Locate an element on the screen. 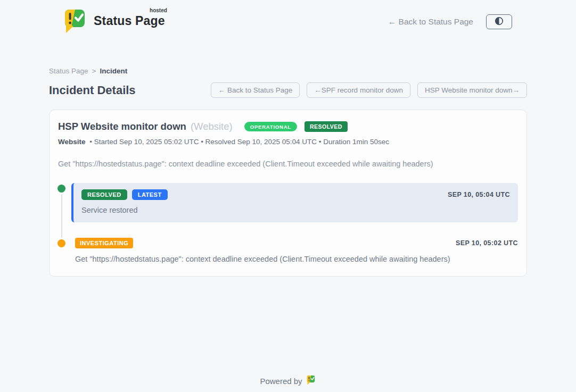  incident-meta: Website • Started Sep 10, 2025 05:02 UTC… is located at coordinates (288, 141).